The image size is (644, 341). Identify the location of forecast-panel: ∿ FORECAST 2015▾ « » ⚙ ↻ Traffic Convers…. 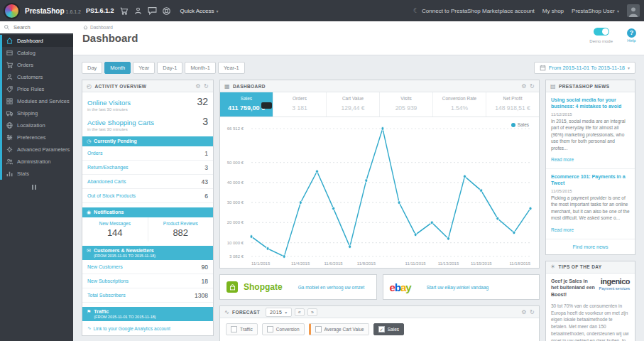
(379, 323).